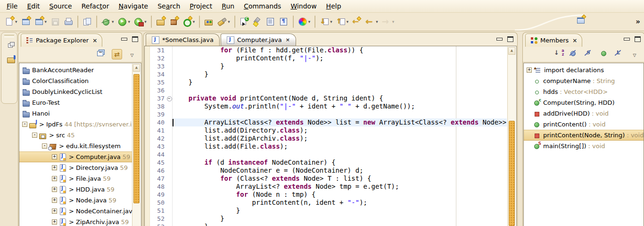 Image resolution: width=644 pixels, height=226 pixels. What do you see at coordinates (102, 54) in the screenshot?
I see `collapse-all-button` at bounding box center [102, 54].